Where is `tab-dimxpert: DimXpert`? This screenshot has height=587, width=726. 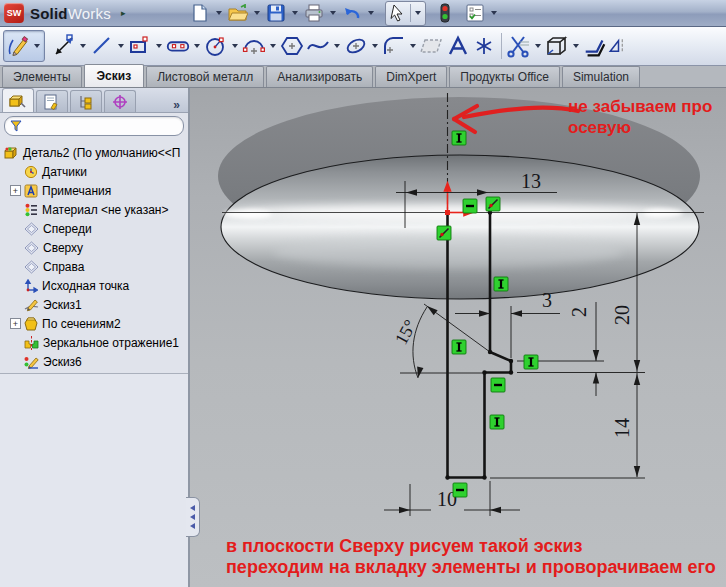 tab-dimxpert: DimXpert is located at coordinates (411, 76).